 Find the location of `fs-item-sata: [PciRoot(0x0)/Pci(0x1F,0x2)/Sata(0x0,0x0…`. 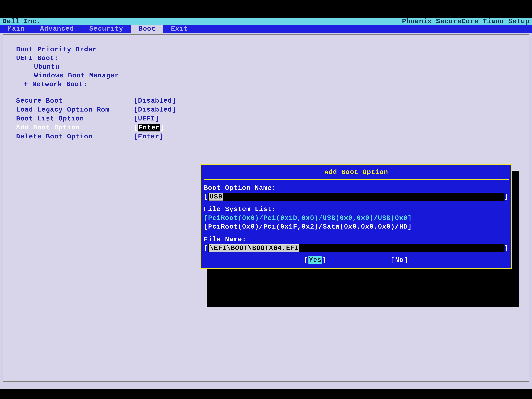

fs-item-sata: [PciRoot(0x0)/Pci(0x1F,0x2)/Sata(0x0,0x0… is located at coordinates (356, 227).